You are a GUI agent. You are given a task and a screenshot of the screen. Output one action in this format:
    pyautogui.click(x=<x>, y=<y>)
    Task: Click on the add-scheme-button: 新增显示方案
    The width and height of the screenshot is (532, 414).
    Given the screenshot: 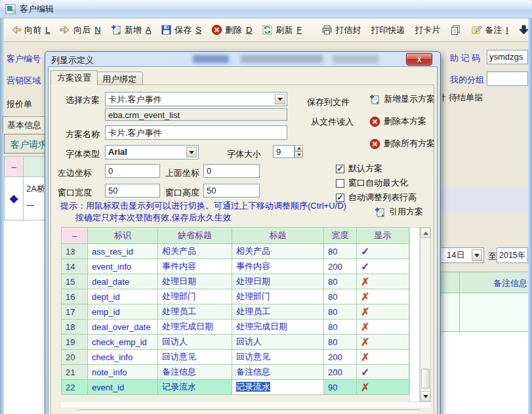 What is the action you would take?
    pyautogui.click(x=402, y=99)
    